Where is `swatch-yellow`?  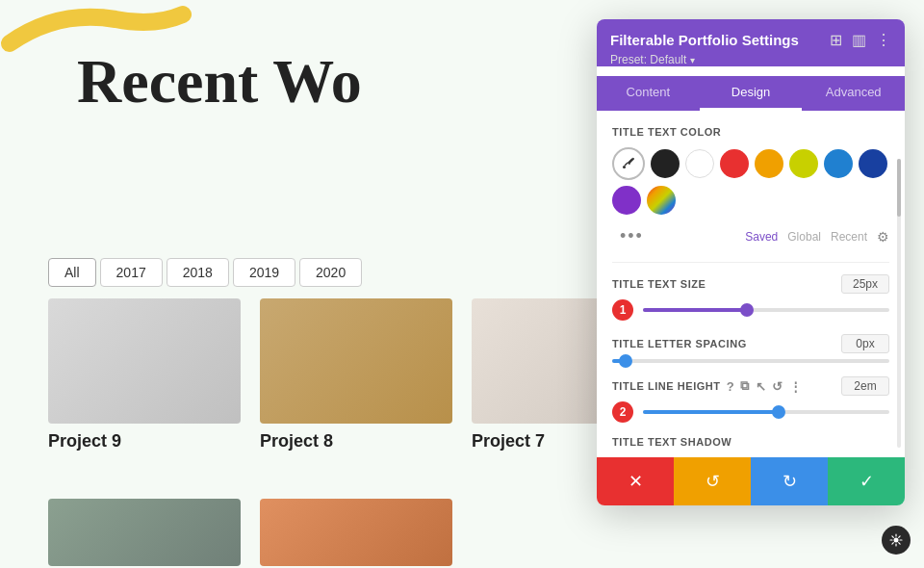 swatch-yellow is located at coordinates (804, 164).